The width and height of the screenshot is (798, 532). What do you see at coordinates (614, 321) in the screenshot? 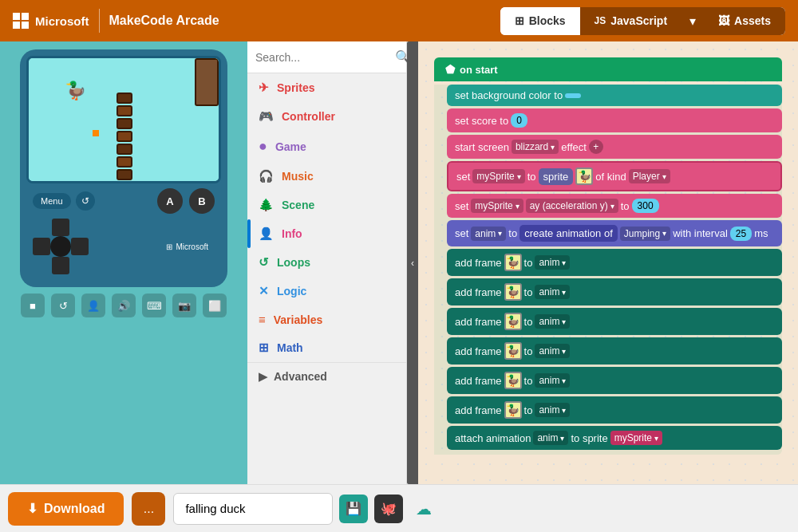
I see `add-frame-3: add frame 🦆 to anim` at bounding box center [614, 321].